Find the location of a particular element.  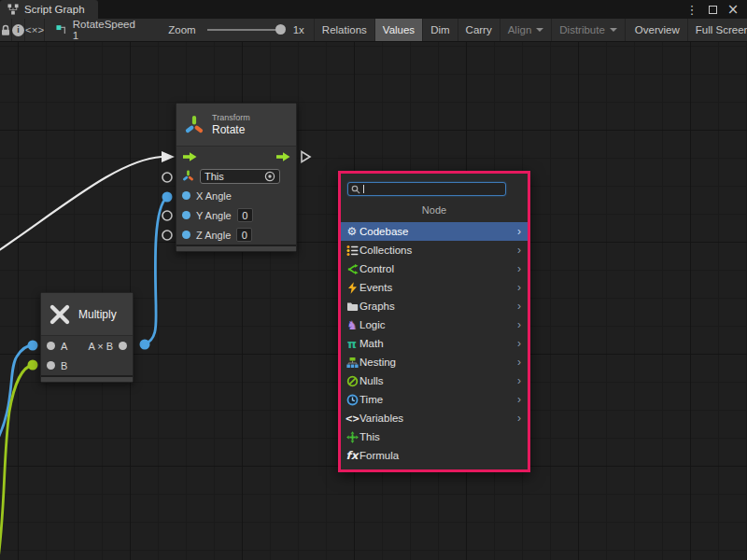

dim-button: Dim is located at coordinates (441, 30).